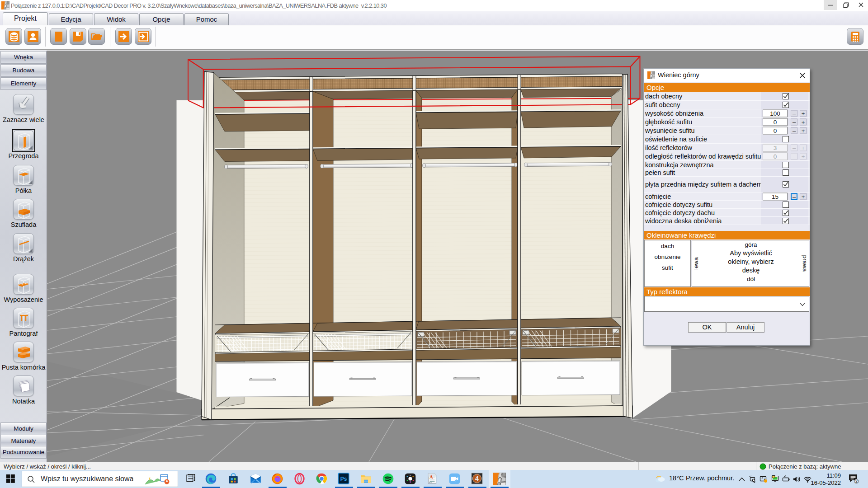  I want to click on svg-text: 2, so click(856, 481).